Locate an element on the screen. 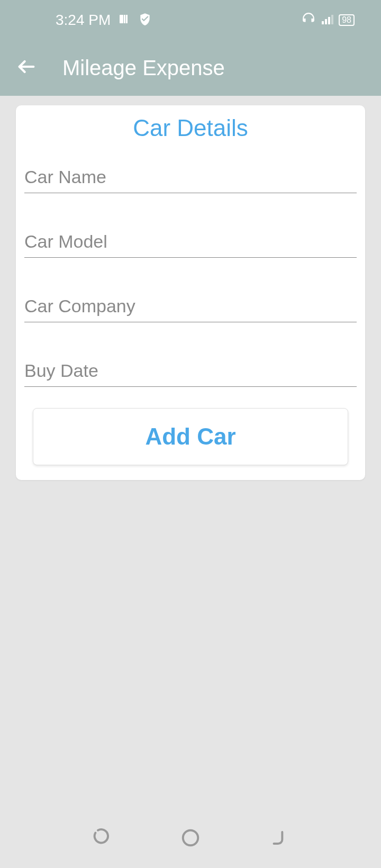 The image size is (381, 868). car-name-field is located at coordinates (190, 177).